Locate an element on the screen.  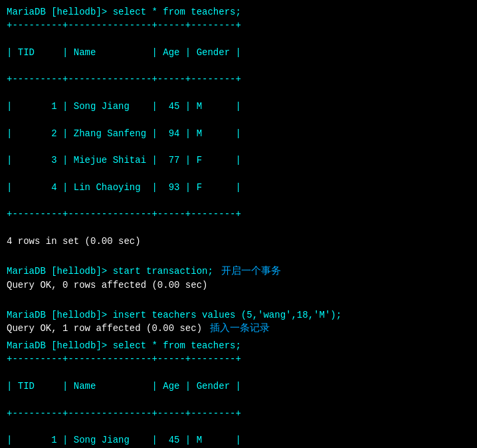
table-row: | 4 | Lin Chaoying | 93 | F | is located at coordinates (238, 187).